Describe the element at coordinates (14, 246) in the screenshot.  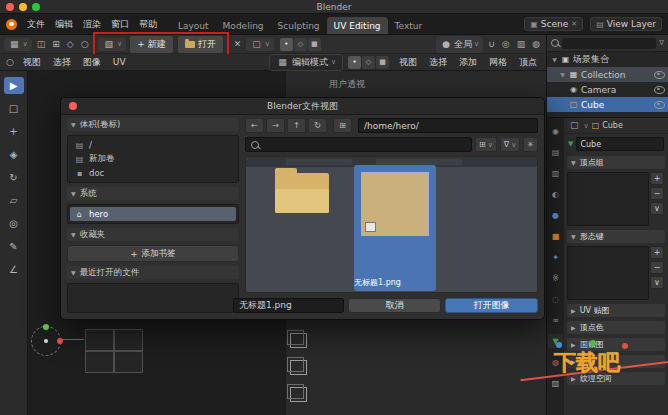
I see `annotate-tool: ✎` at that location.